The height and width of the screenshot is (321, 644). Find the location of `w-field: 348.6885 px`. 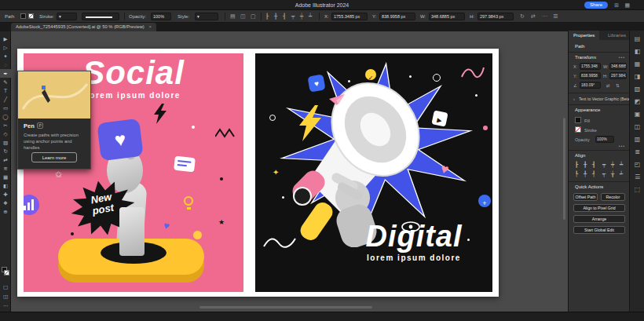

w-field: 348.6885 px is located at coordinates (447, 16).